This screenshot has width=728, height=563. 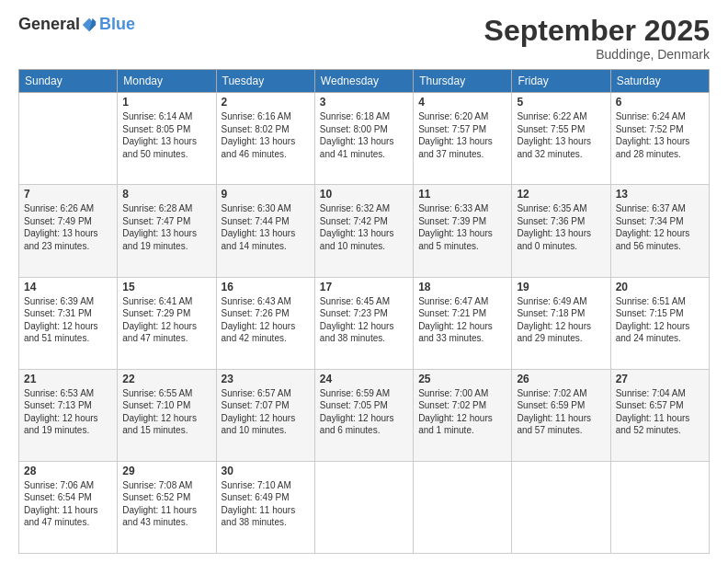 What do you see at coordinates (660, 102) in the screenshot?
I see `day-number: 6` at bounding box center [660, 102].